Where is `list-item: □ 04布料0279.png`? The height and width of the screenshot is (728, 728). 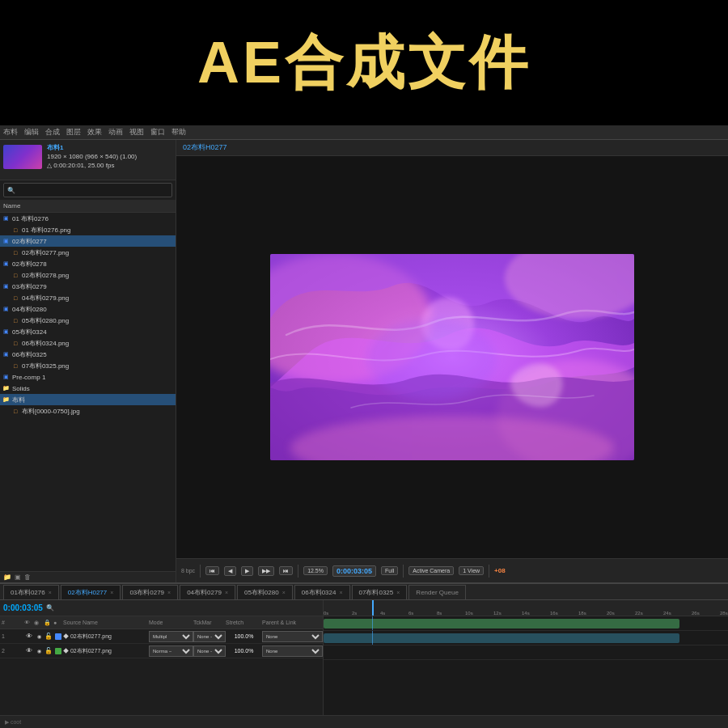
list-item: □ 04布料0279.png is located at coordinates (87, 298).